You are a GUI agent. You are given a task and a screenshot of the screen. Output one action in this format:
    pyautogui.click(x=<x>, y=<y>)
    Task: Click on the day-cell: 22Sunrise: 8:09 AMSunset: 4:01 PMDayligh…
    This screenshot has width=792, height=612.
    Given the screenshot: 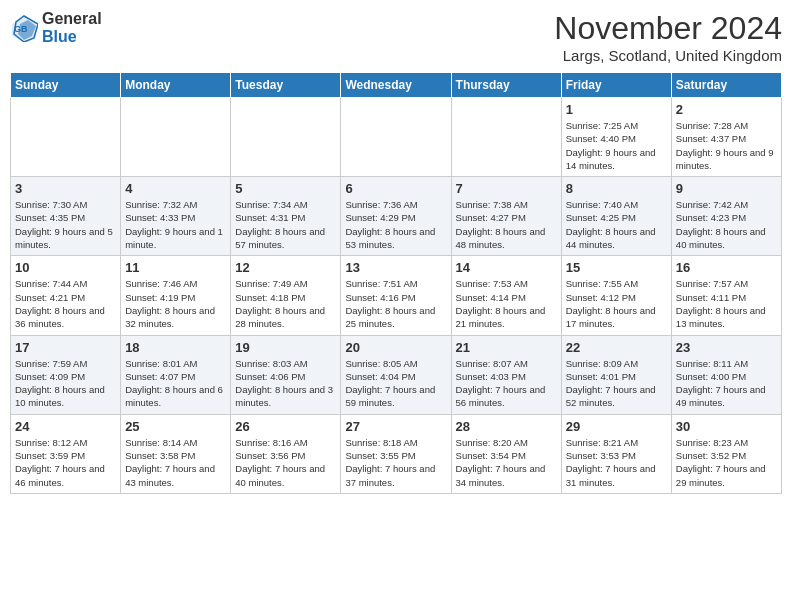 What is the action you would take?
    pyautogui.click(x=616, y=374)
    